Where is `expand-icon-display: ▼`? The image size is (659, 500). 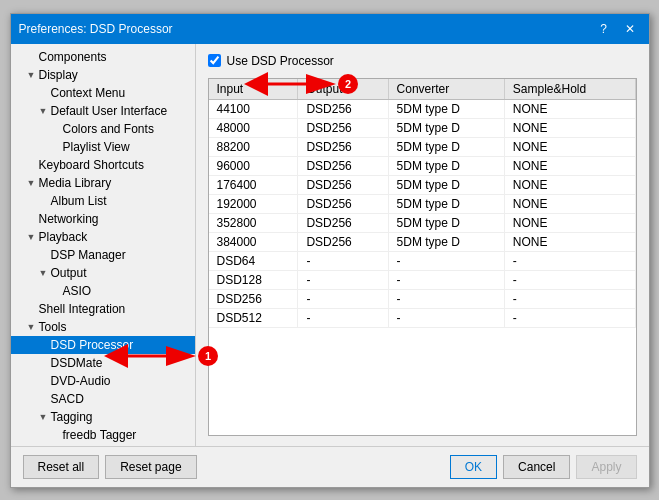
expand-icon-display: ▼ is located at coordinates (32, 75).